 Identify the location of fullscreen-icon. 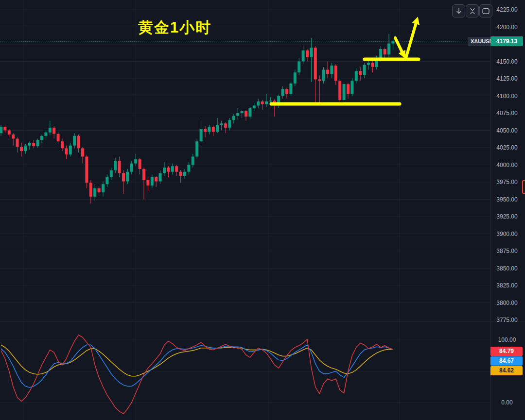
(486, 11).